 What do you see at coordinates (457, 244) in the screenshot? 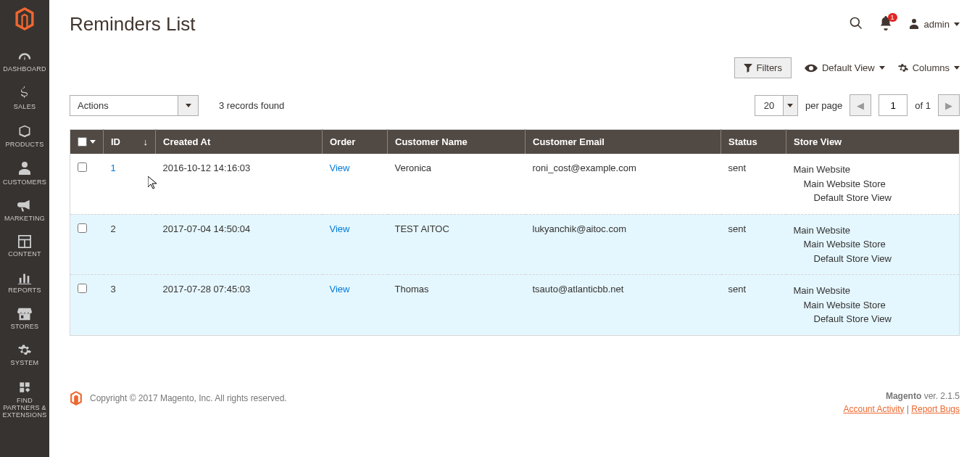
I see `cell-customer-name: TEST AITOC` at bounding box center [457, 244].